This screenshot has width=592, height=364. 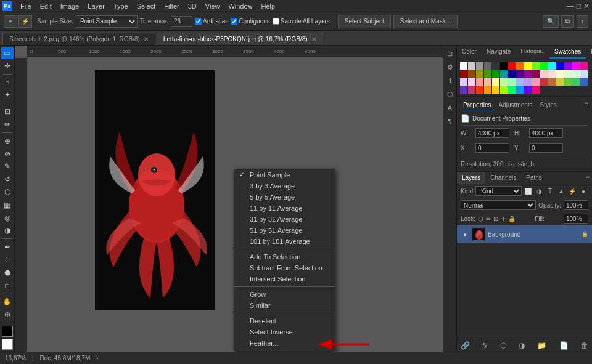 What do you see at coordinates (546, 133) in the screenshot?
I see `height-input` at bounding box center [546, 133].